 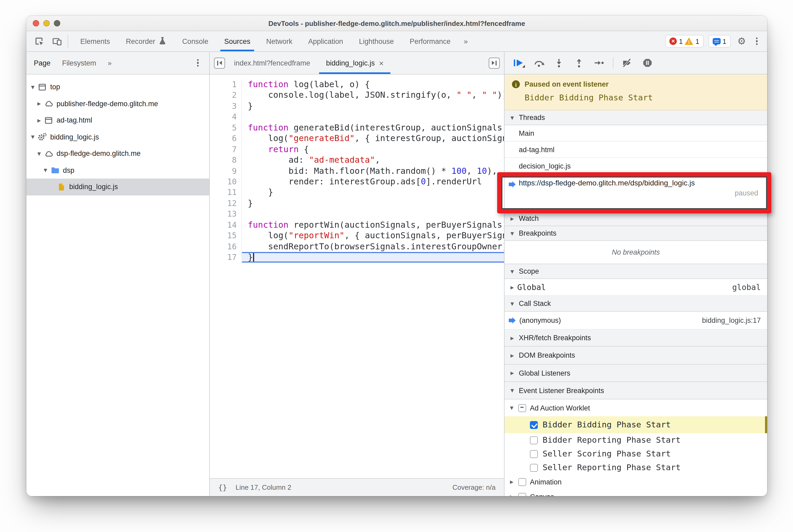 I want to click on code-line: 17}, so click(x=357, y=258).